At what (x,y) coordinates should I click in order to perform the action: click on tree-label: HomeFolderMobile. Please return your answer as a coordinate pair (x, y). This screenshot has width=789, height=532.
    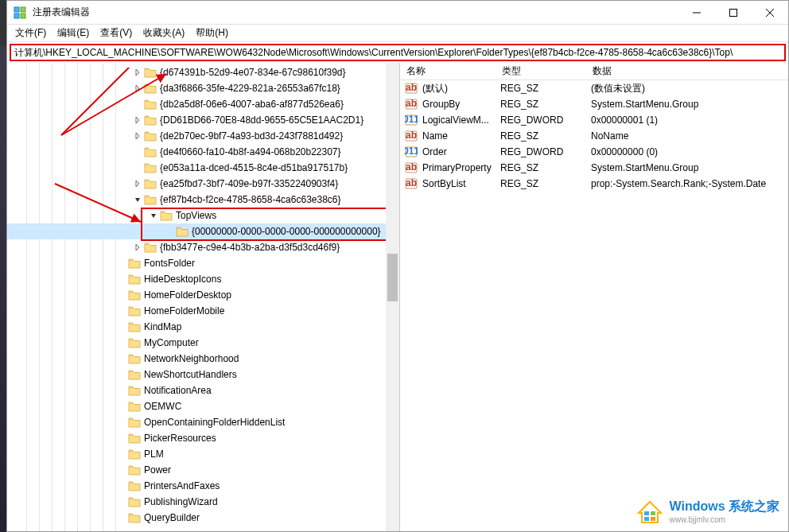
    Looking at the image, I should click on (185, 311).